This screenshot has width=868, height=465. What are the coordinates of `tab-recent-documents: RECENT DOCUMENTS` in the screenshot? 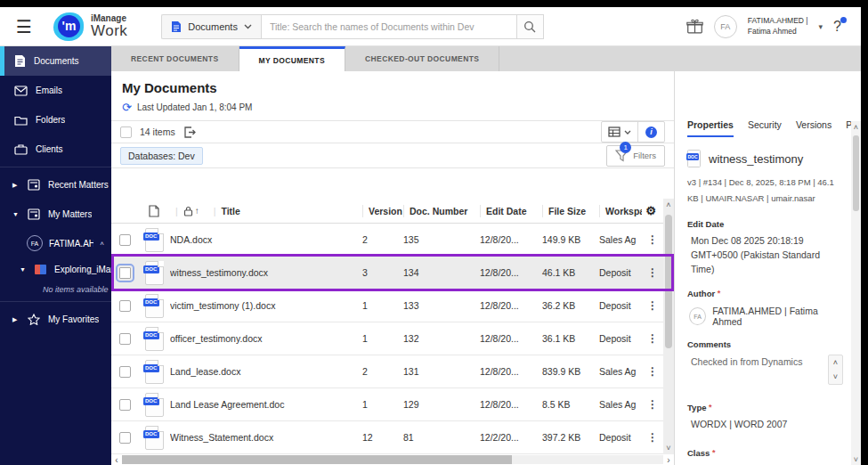 It's located at (175, 59).